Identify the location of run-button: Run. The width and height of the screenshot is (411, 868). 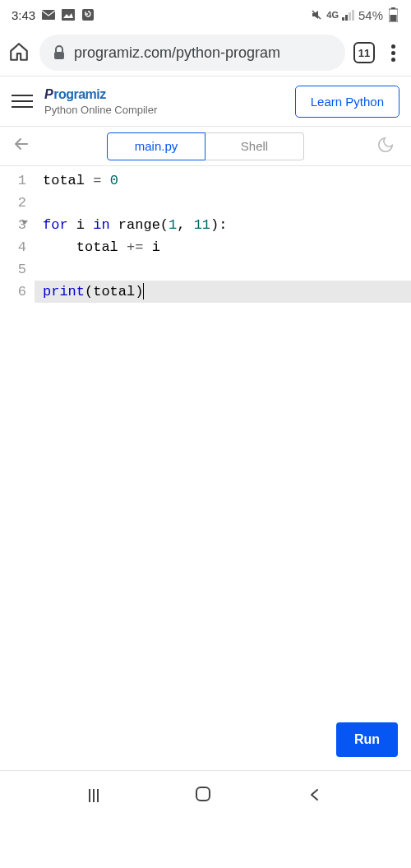
(367, 740).